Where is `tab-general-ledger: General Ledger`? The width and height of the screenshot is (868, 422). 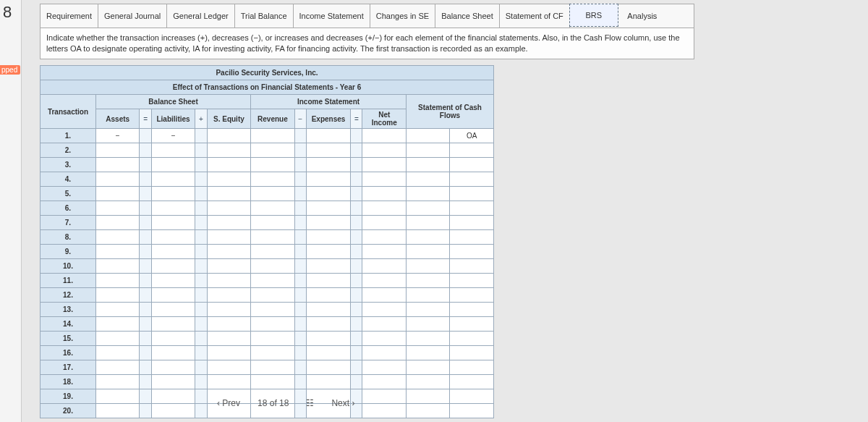
tab-general-ledger: General Ledger is located at coordinates (201, 16).